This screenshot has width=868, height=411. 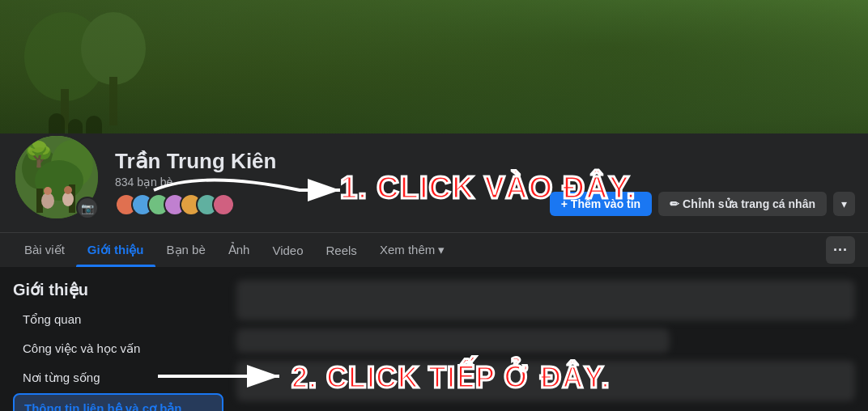 I want to click on sidebar-title: Giới thiệu, so click(x=118, y=290).